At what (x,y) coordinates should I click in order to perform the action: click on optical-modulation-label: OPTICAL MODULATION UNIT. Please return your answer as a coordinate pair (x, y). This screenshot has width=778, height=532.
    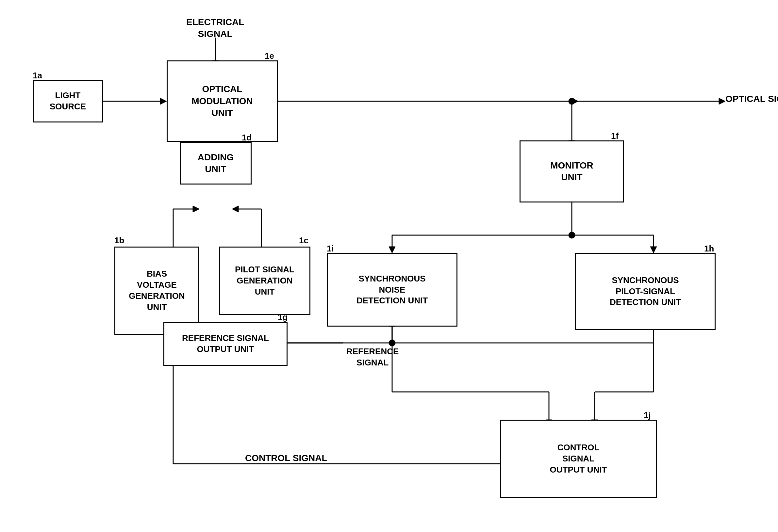
    Looking at the image, I should click on (222, 101).